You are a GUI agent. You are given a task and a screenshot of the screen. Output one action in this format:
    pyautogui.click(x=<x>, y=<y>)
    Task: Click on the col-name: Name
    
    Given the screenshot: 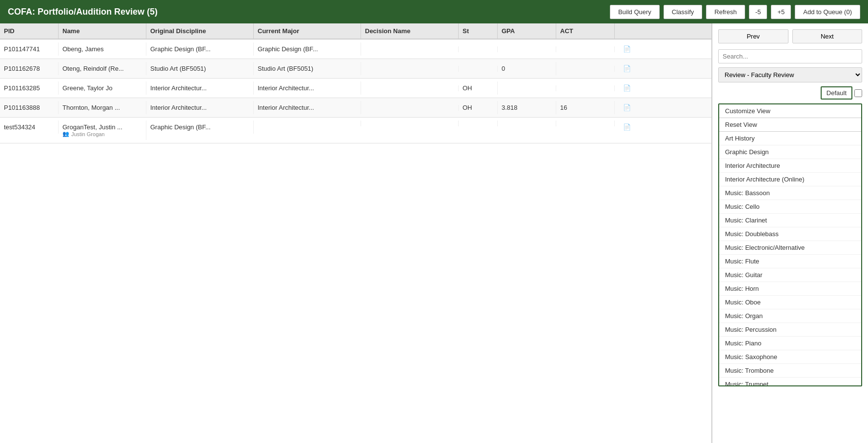 What is the action you would take?
    pyautogui.click(x=102, y=31)
    